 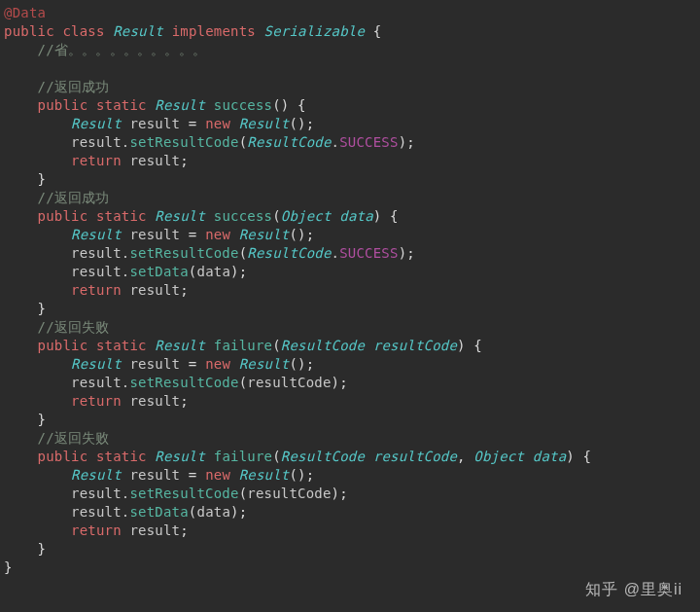 I want to click on class-close: }, so click(x=8, y=567).